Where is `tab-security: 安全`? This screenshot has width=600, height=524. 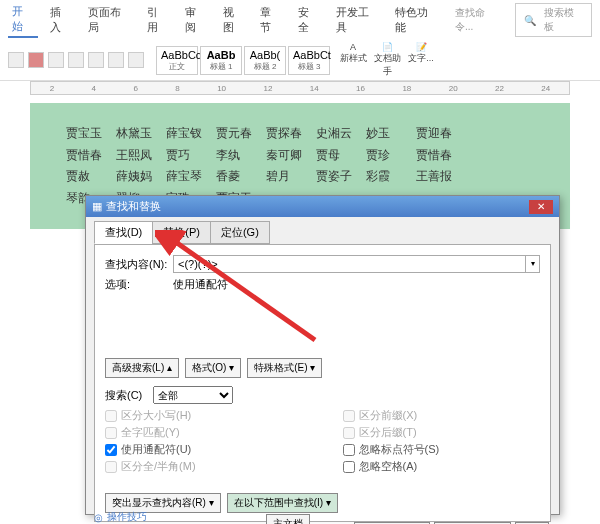 tab-security: 安全 is located at coordinates (309, 20).